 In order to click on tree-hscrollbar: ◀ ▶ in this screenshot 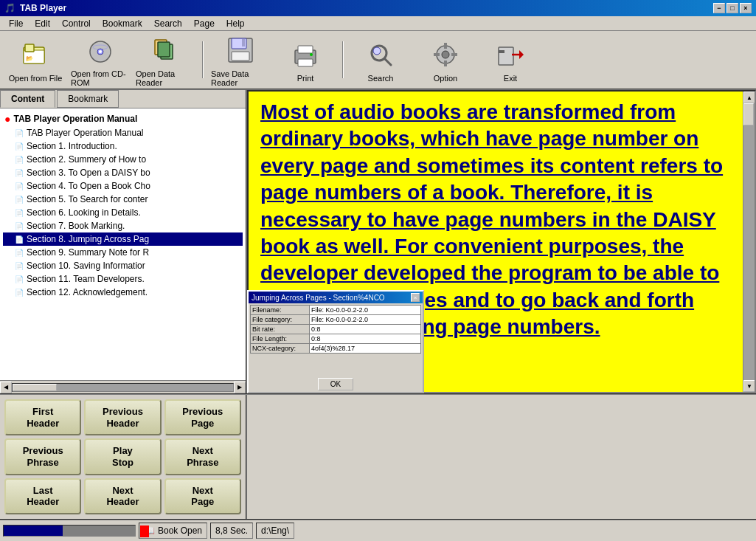, I will do `click(122, 387)`.